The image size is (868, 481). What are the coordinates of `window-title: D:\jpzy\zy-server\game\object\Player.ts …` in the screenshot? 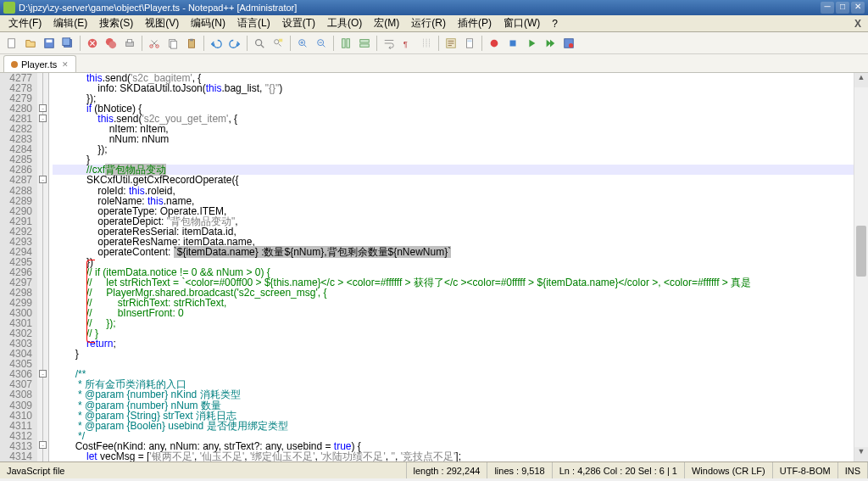 It's located at (420, 8).